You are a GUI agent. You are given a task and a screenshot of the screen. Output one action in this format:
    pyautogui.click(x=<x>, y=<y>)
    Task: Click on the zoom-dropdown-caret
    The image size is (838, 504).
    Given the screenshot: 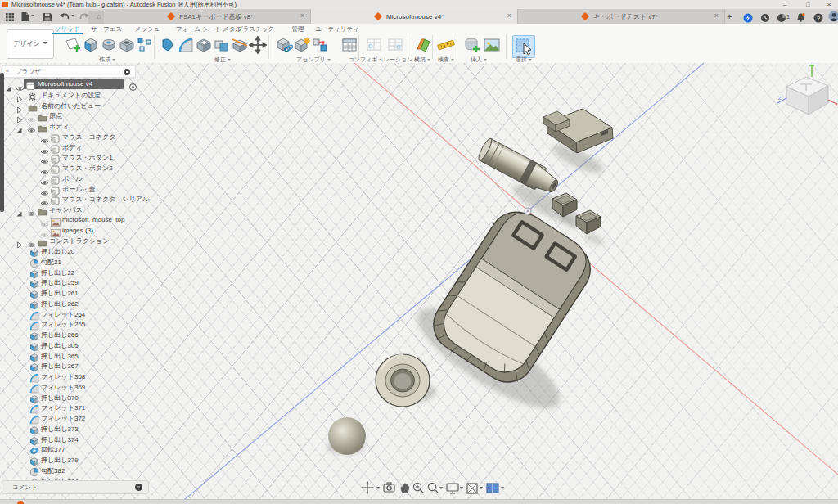 What is the action you would take?
    pyautogui.click(x=441, y=488)
    